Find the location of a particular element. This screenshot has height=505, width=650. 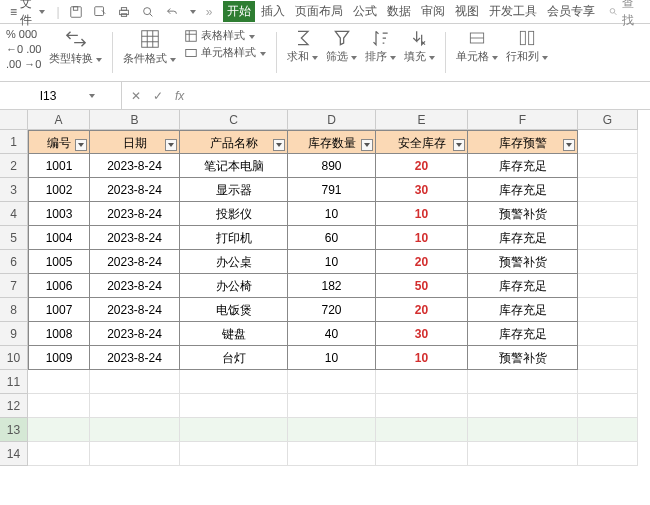

cell: 库存数量 is located at coordinates (332, 142).